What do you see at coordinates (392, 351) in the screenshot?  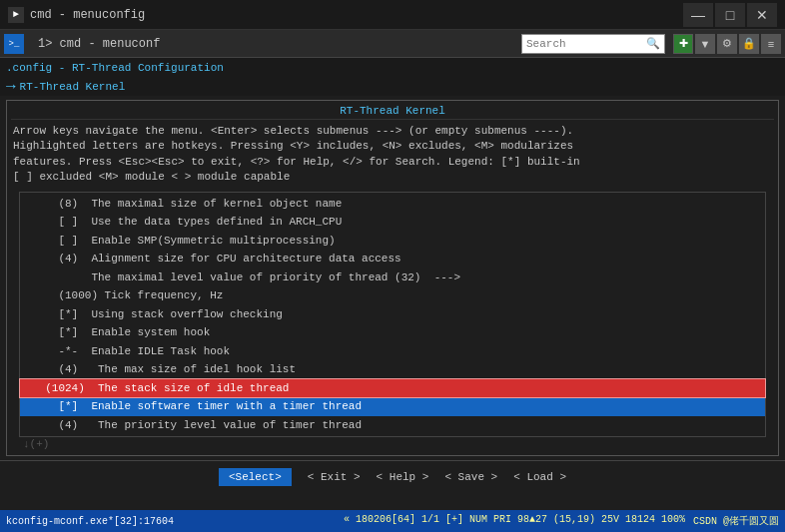 I see `list-item: -*- Enable IDLE Task hook` at bounding box center [392, 351].